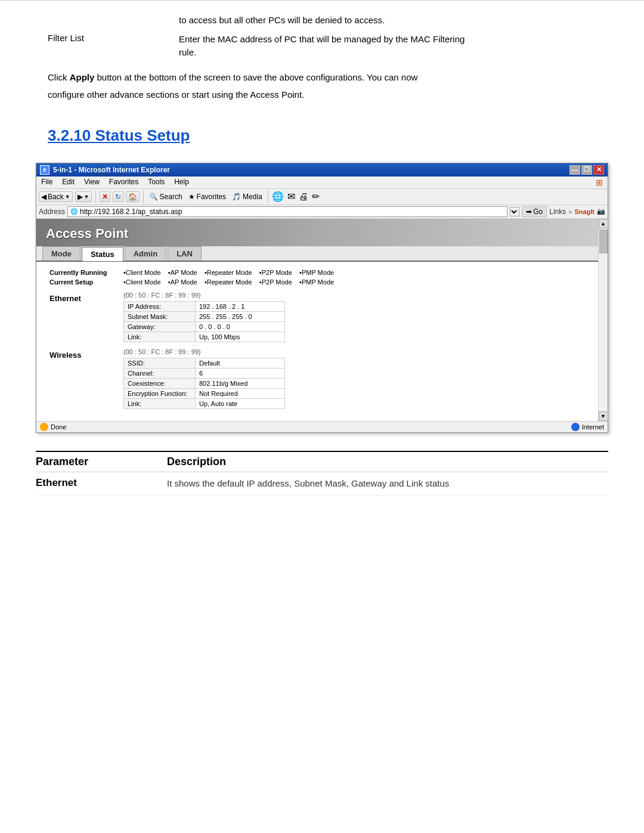  Describe the element at coordinates (575, 170) in the screenshot. I see `minimize-button: —` at that location.